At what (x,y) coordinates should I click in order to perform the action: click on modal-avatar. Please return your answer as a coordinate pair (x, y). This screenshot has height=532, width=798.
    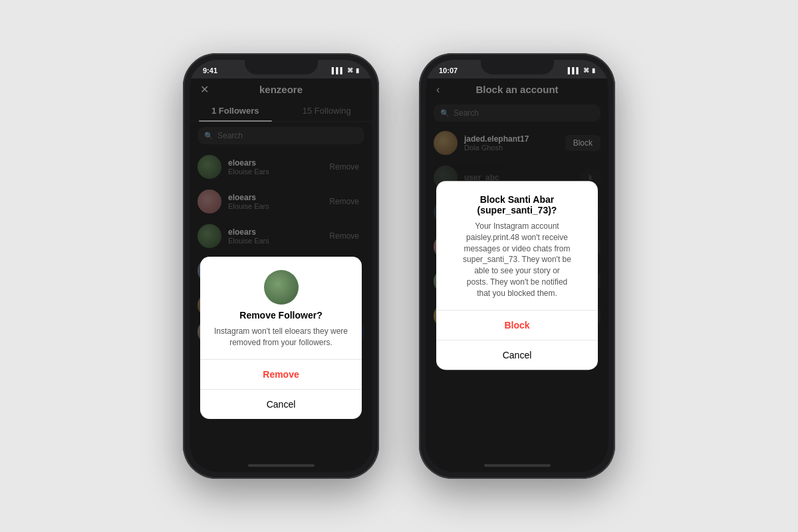
    Looking at the image, I should click on (281, 287).